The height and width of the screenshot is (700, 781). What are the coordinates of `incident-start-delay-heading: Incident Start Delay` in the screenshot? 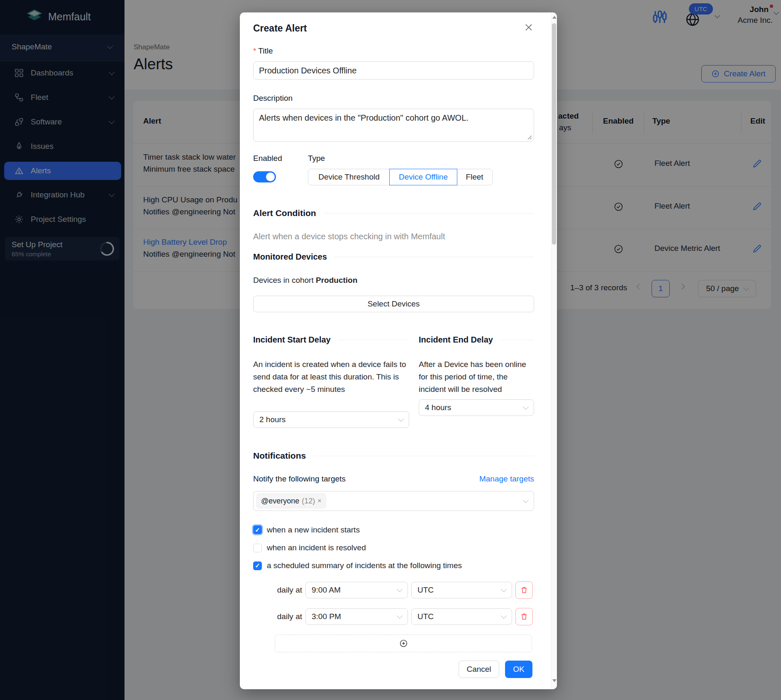 It's located at (292, 340).